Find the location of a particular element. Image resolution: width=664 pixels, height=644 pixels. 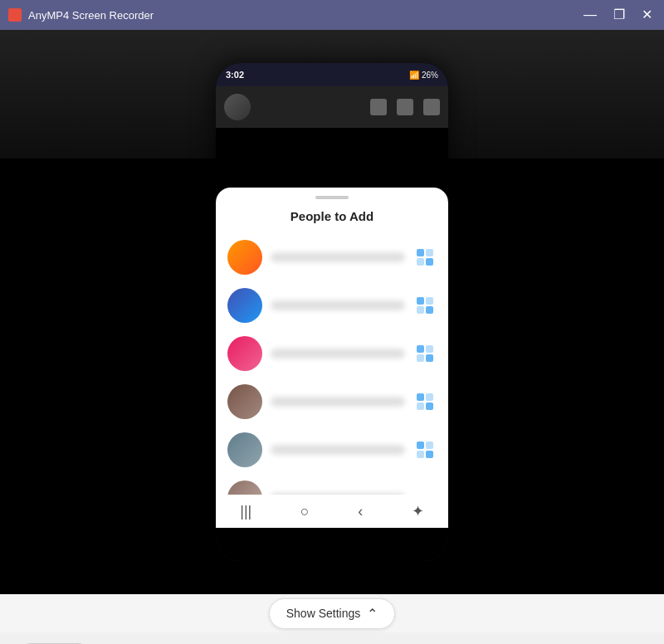

status-time: 3:02 is located at coordinates (235, 75).